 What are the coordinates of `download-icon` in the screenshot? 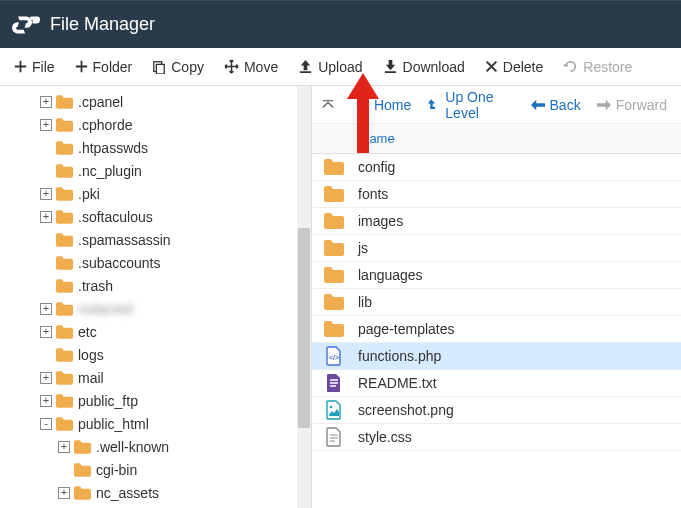 It's located at (390, 66).